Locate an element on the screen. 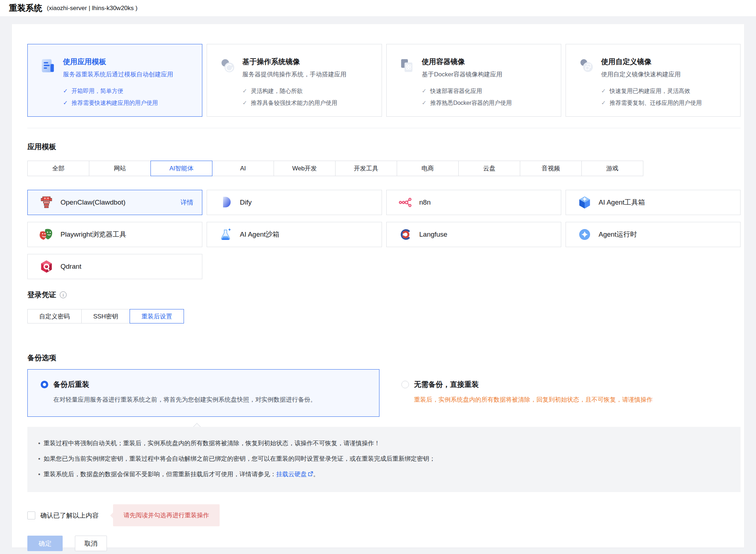 This screenshot has width=756, height=554. template-card-agent-runtime: Agent运行时 is located at coordinates (653, 234).